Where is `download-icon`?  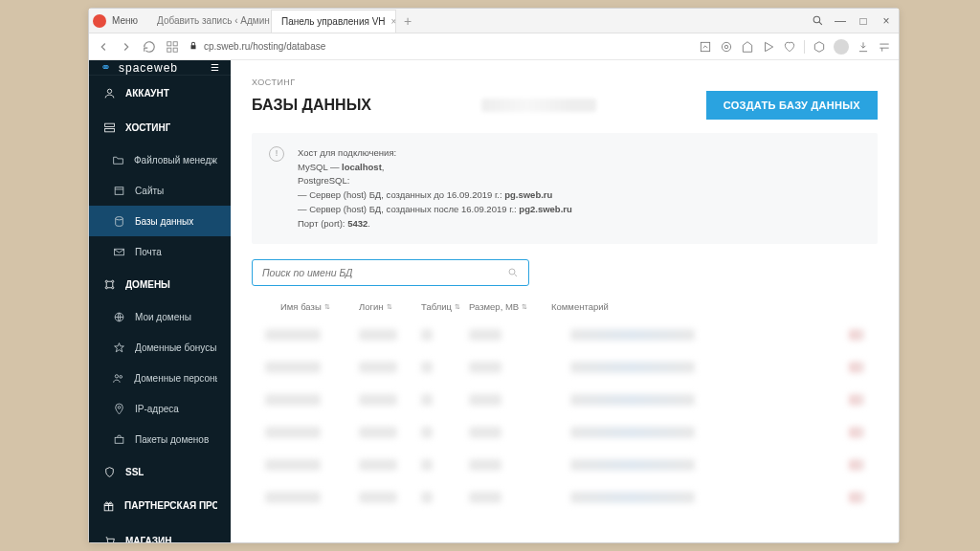
download-icon is located at coordinates (863, 47).